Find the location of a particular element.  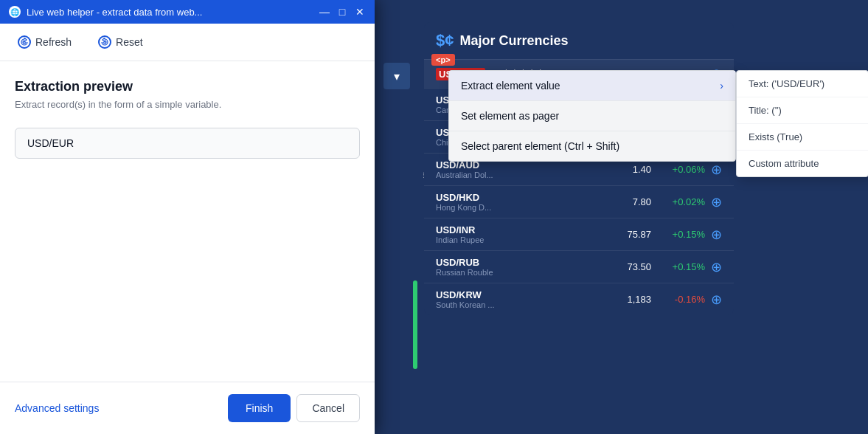

app-icon: 🌐 is located at coordinates (15, 12).